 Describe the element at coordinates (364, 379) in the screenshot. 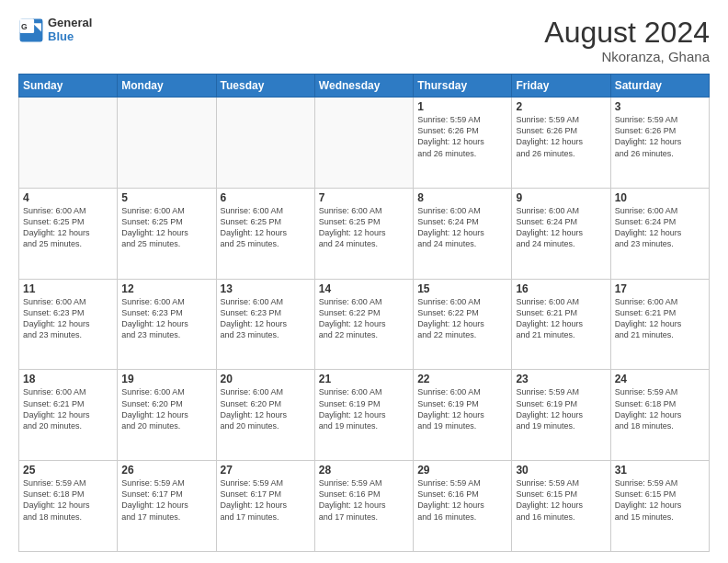

I see `day-number: 21` at that location.